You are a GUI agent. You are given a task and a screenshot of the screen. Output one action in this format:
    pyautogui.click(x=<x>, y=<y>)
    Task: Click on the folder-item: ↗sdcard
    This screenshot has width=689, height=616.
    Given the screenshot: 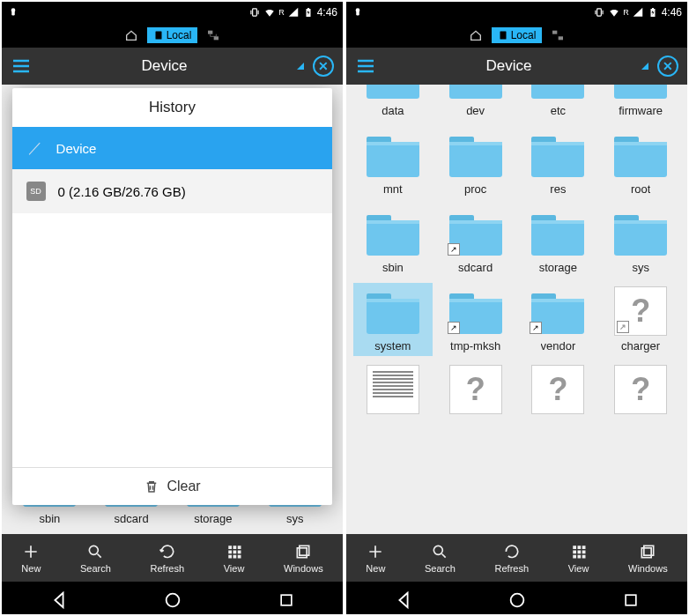 What is the action you would take?
    pyautogui.click(x=476, y=241)
    